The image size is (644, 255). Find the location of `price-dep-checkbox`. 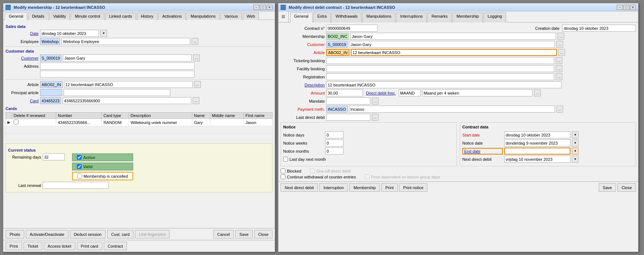

price-dep-checkbox is located at coordinates (367, 177).